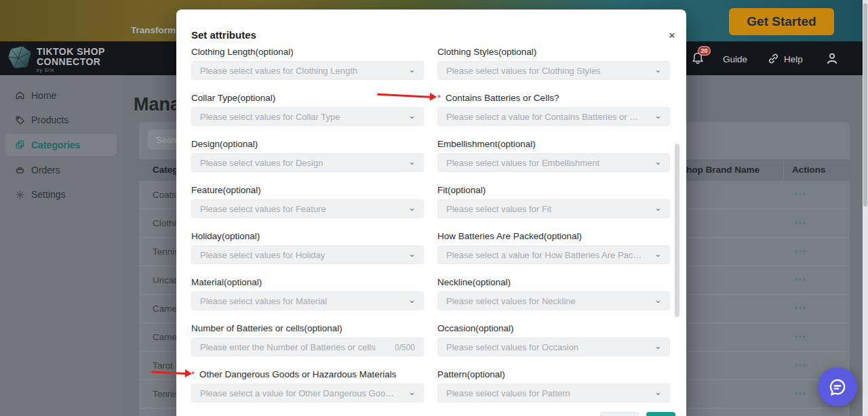 This screenshot has height=416, width=868. What do you see at coordinates (545, 255) in the screenshot?
I see `field-placeholder: Please select a value for How Batteries …` at bounding box center [545, 255].